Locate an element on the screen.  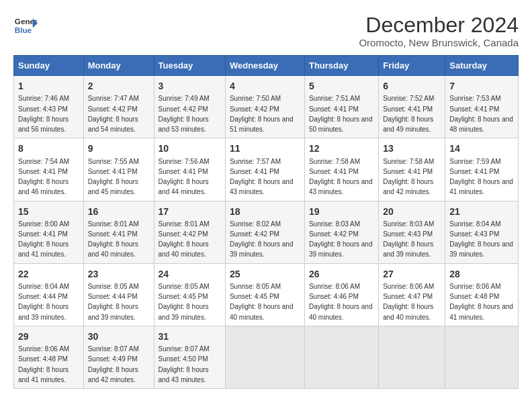
day-info: Sunrise: 8:05 AMSunset: 4:45 PMDaylight:… is located at coordinates (262, 302).